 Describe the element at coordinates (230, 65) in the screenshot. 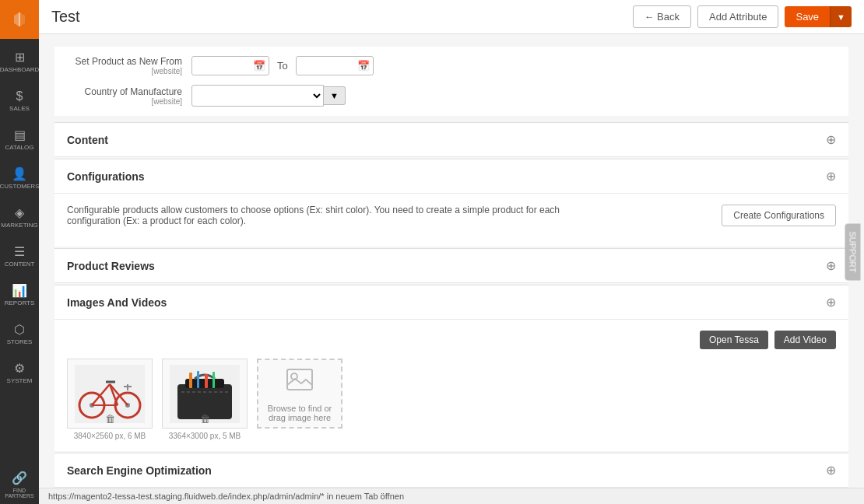

I see `date-from-input: 📅` at that location.